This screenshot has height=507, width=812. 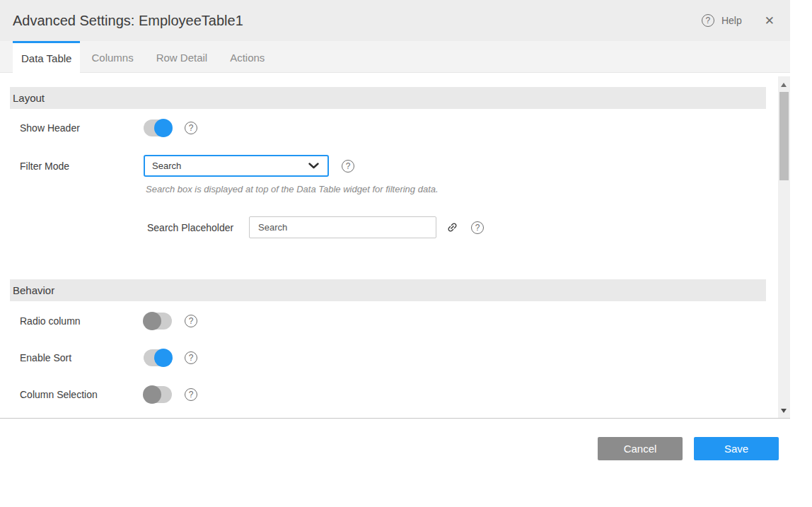 I want to click on filter-mode-selected-value: Search, so click(x=167, y=165).